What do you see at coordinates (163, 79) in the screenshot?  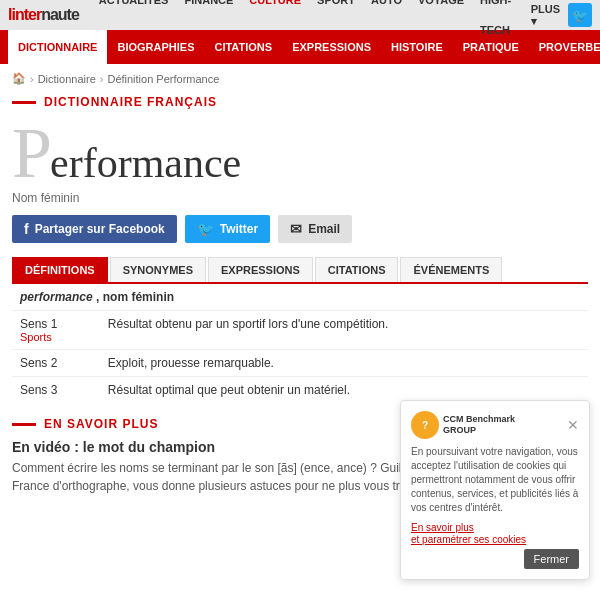 I see `breadcrumb-current: Définition Performance` at bounding box center [163, 79].